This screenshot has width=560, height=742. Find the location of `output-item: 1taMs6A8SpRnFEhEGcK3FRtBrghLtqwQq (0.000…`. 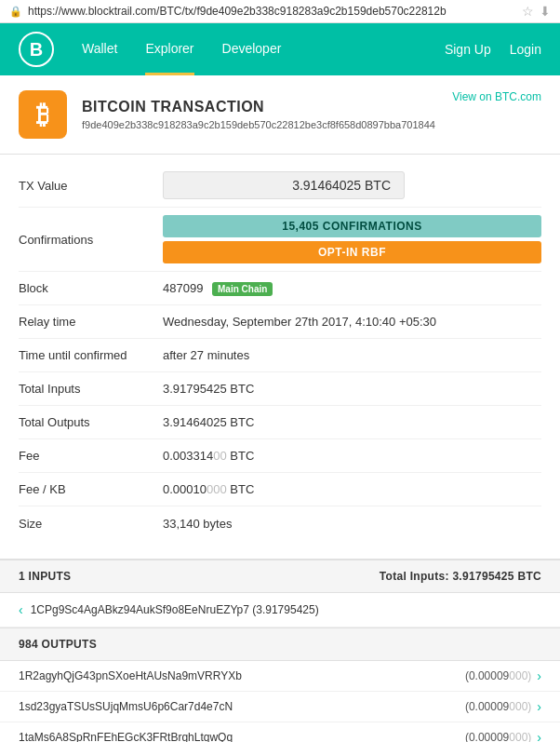

output-item: 1taMs6A8SpRnFEhEGcK3FRtBrghLtqwQq (0.000… is located at coordinates (280, 732).